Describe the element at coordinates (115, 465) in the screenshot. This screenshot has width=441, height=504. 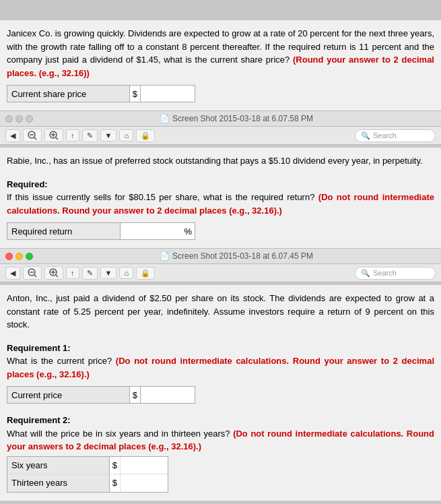
I see `six-years-dollar: $` at that location.